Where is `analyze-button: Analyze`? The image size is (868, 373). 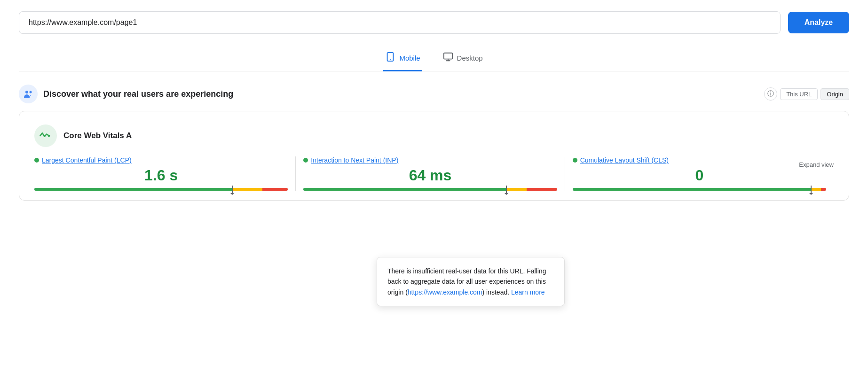
analyze-button: Analyze is located at coordinates (819, 23).